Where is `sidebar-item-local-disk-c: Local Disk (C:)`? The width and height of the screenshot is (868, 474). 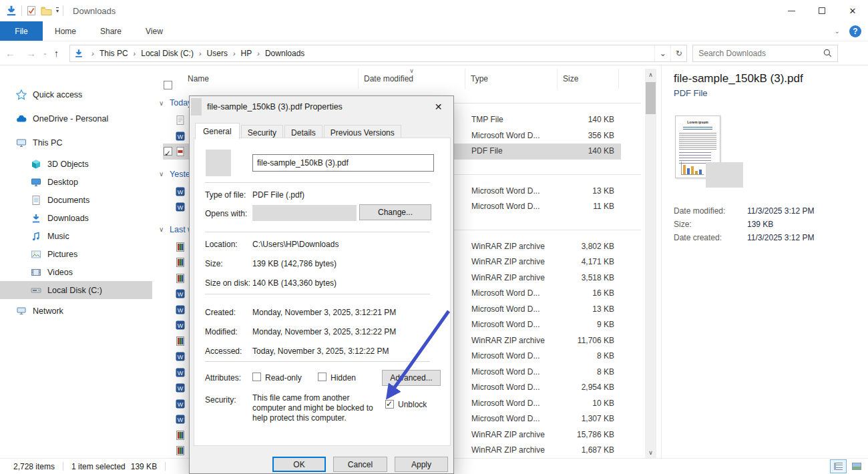
sidebar-item-local-disk-c: Local Disk (C:) is located at coordinates (76, 290).